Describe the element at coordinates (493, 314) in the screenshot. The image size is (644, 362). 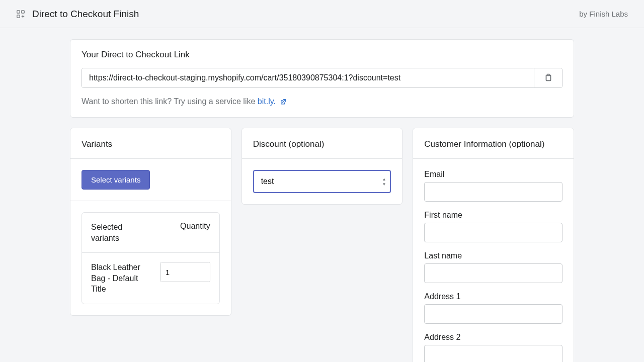
I see `address1-field` at that location.